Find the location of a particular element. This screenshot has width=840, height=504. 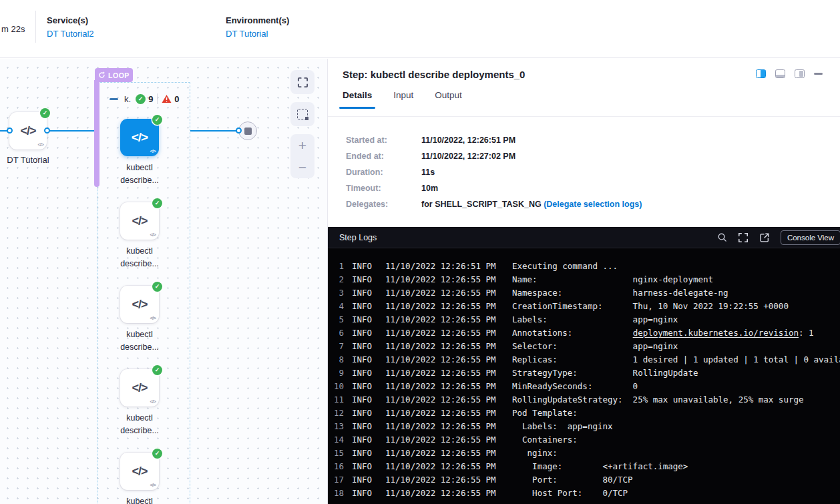

loop-icon is located at coordinates (101, 75).